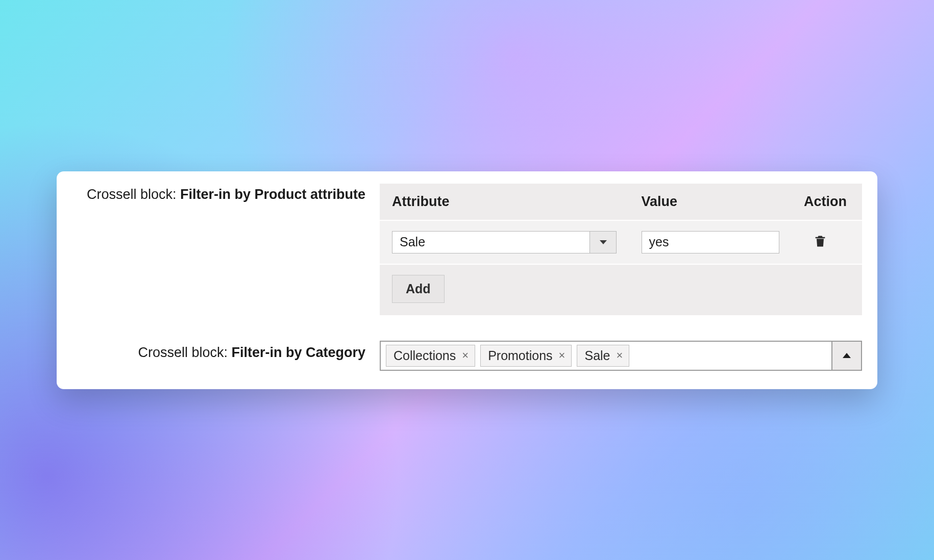 This screenshot has width=934, height=560. I want to click on attribute-combo-toggle, so click(603, 242).